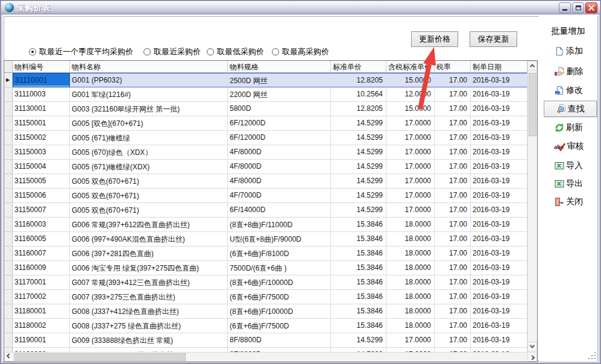  Describe the element at coordinates (41, 350) in the screenshot. I see `cell-code: 31190002` at that location.